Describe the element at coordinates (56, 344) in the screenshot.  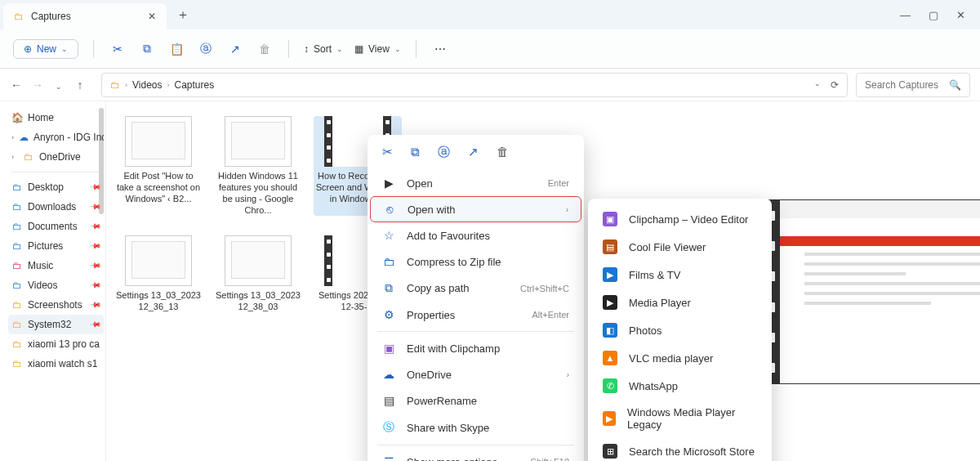
I see `sidebar-item-xiaomi-13-pro-ca: 🗀 xiaomi 13 pro ca` at that location.